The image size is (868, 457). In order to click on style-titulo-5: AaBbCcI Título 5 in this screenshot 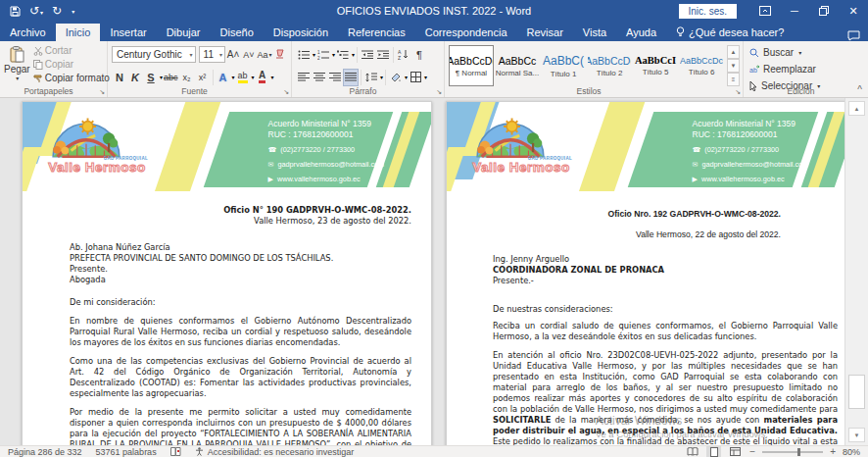, I will do `click(655, 66)`.